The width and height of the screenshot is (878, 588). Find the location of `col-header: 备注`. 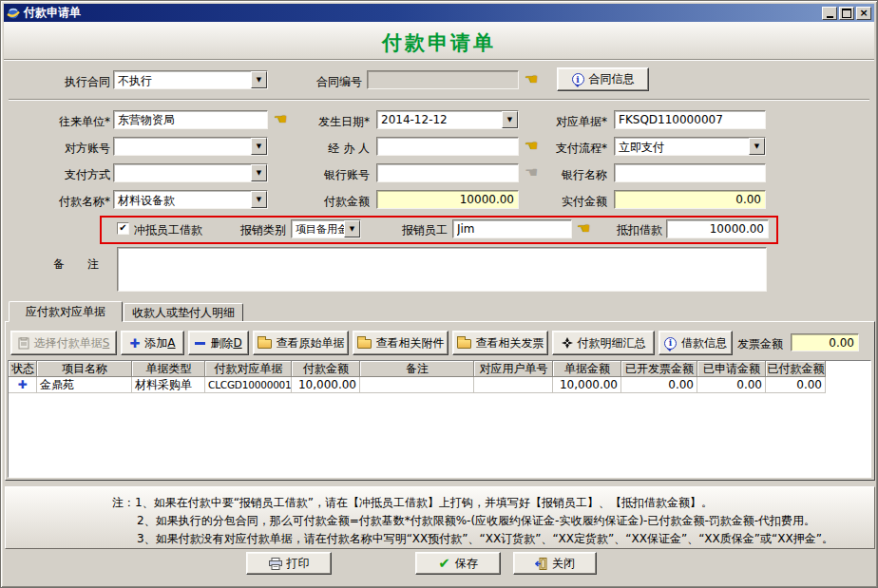

col-header: 备注 is located at coordinates (417, 369).